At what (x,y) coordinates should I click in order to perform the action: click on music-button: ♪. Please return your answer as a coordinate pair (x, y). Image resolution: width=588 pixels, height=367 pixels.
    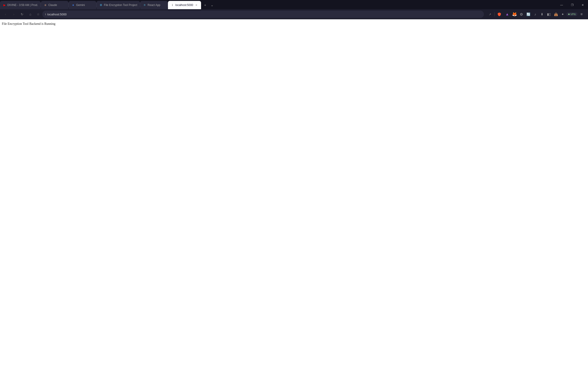
    Looking at the image, I should click on (535, 14).